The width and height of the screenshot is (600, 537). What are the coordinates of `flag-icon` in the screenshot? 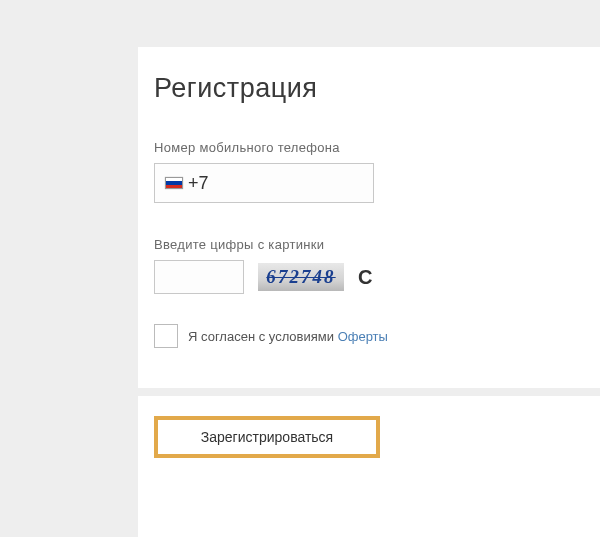 It's located at (174, 183).